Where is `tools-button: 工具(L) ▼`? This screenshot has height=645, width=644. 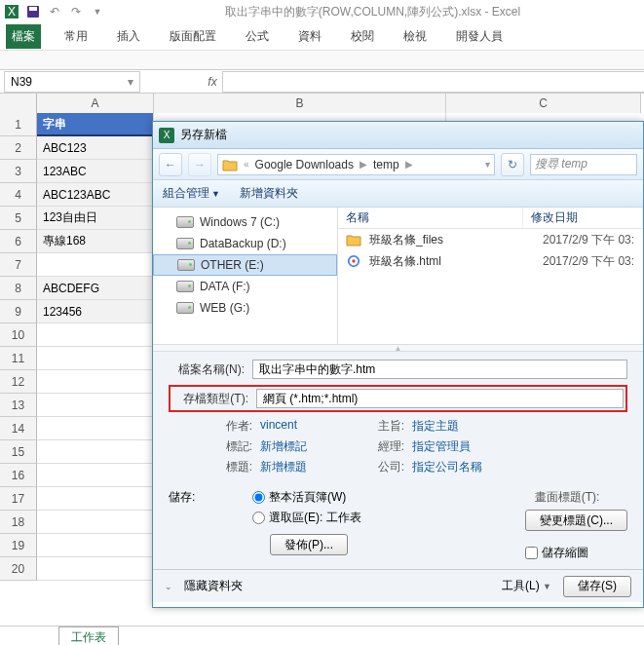
tools-button: 工具(L) ▼ is located at coordinates (526, 587).